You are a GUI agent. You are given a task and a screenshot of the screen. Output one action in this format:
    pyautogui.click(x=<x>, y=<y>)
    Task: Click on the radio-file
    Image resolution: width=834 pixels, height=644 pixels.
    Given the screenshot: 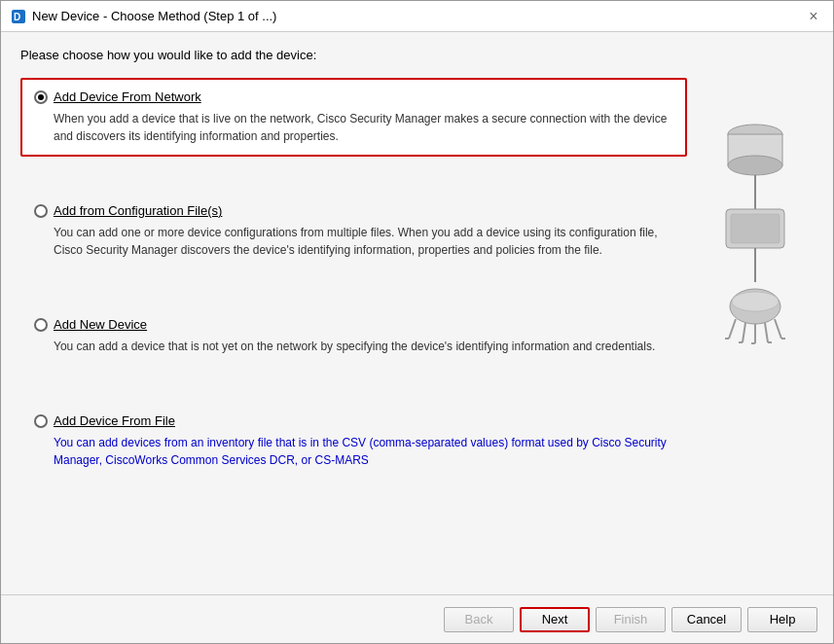 What is the action you would take?
    pyautogui.click(x=41, y=421)
    